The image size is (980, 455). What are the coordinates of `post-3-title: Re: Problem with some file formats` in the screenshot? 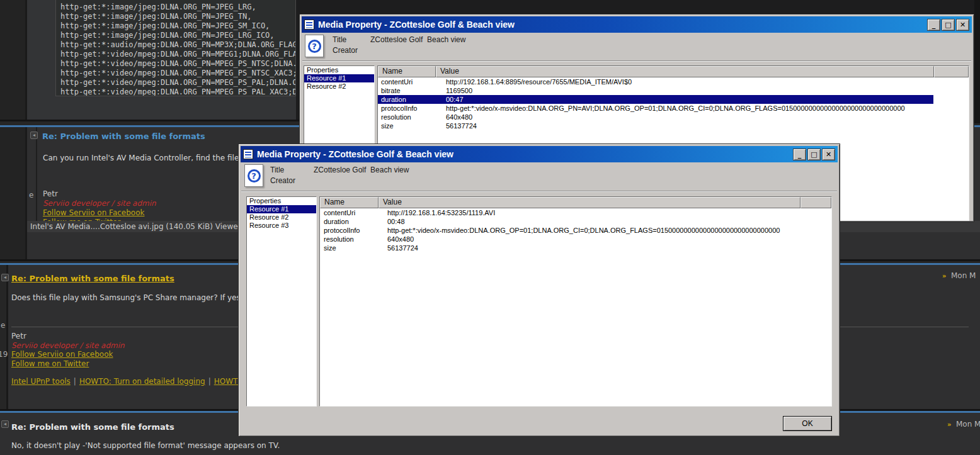 It's located at (93, 427).